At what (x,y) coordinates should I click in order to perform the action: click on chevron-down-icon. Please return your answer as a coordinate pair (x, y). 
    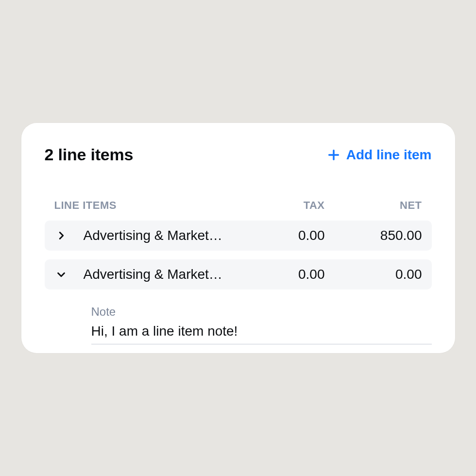
    Looking at the image, I should click on (61, 274).